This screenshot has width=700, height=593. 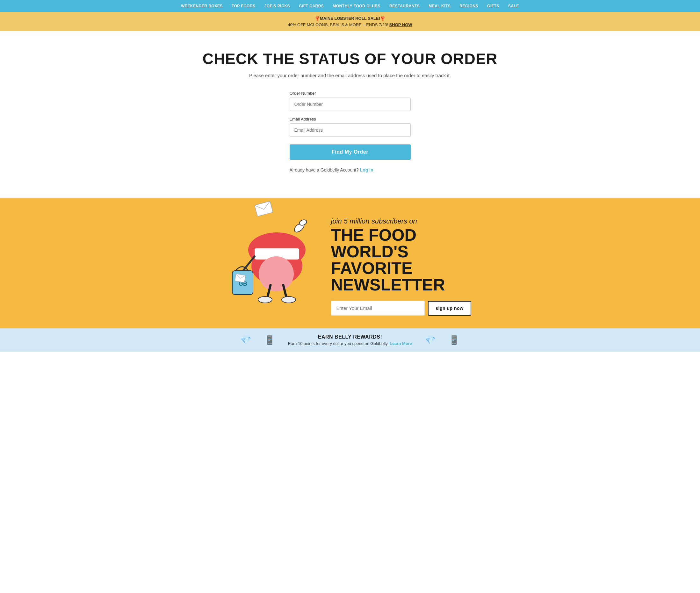 I want to click on rewards-icon-right: 💎, so click(x=430, y=340).